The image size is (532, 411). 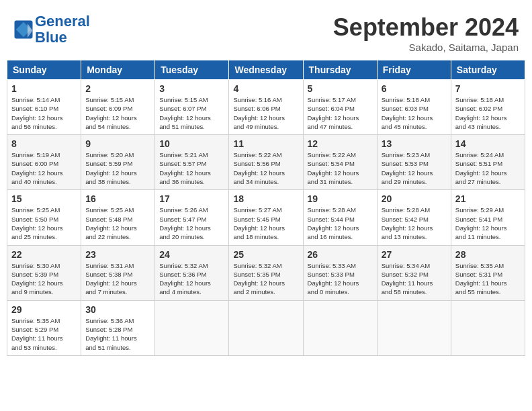 What do you see at coordinates (488, 255) in the screenshot?
I see `day-number: 28` at bounding box center [488, 255].